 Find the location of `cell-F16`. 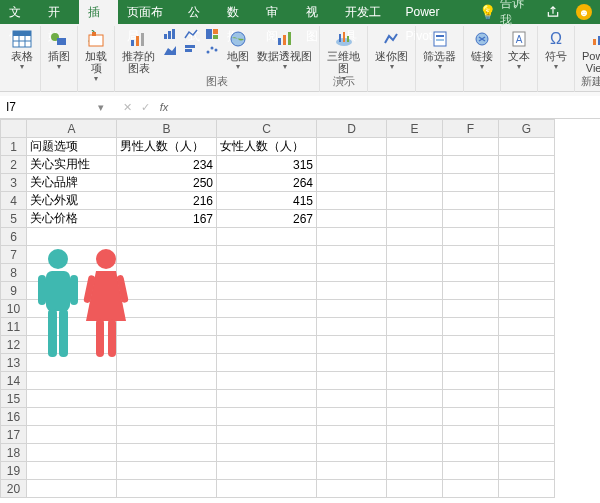

cell-F16 is located at coordinates (471, 417).